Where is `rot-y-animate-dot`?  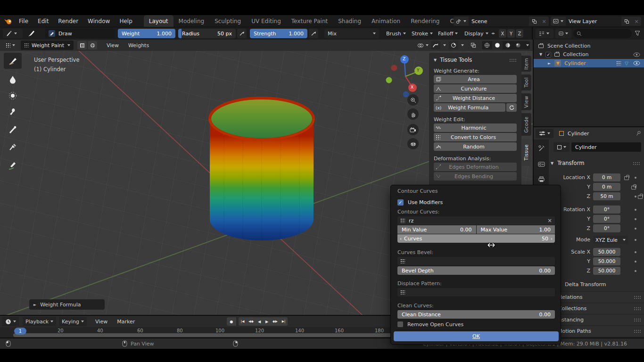
rot-y-animate-dot is located at coordinates (636, 219).